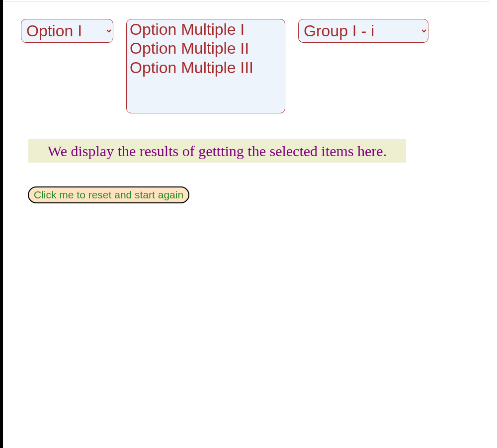 This screenshot has height=448, width=497. Describe the element at coordinates (108, 195) in the screenshot. I see `reset-button: Click me to reset and start again` at that location.